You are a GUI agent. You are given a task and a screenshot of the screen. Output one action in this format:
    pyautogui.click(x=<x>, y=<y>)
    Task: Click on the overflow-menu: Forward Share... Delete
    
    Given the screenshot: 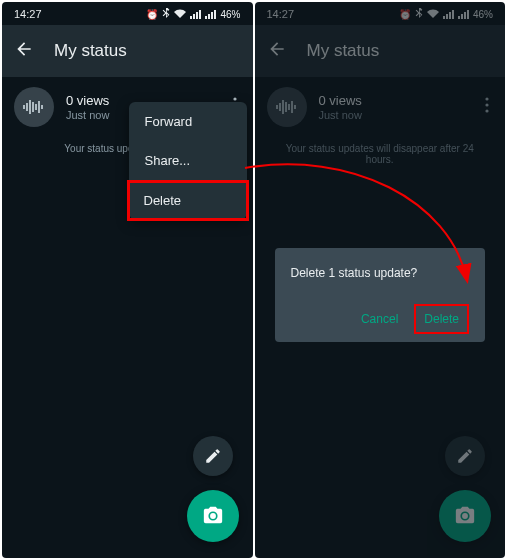 What is the action you would take?
    pyautogui.click(x=188, y=160)
    